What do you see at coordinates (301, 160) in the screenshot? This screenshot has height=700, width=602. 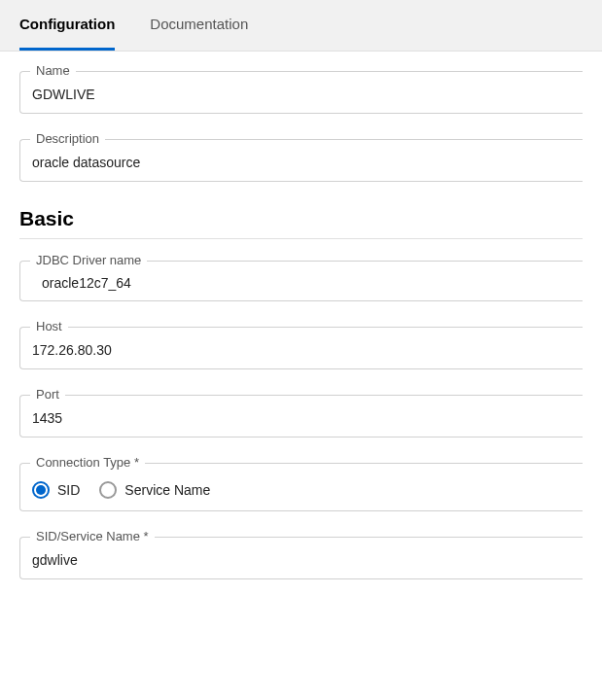 I see `field-group-description: Description` at bounding box center [301, 160].